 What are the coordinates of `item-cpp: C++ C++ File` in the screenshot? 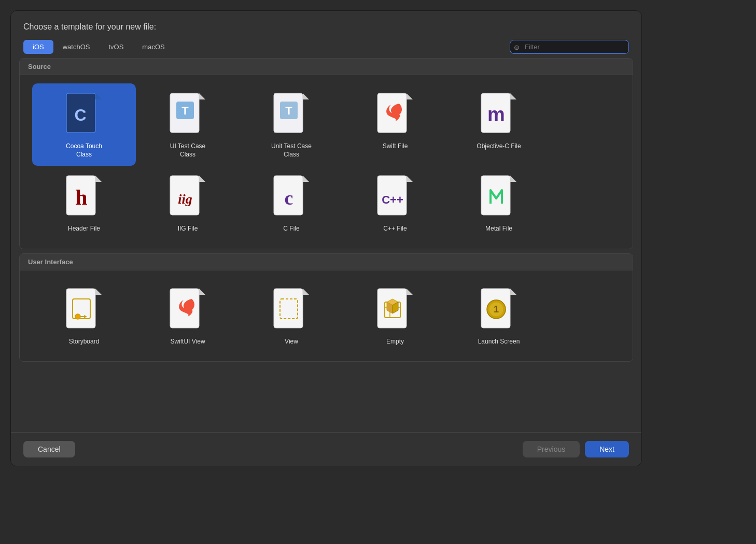 It's located at (395, 203).